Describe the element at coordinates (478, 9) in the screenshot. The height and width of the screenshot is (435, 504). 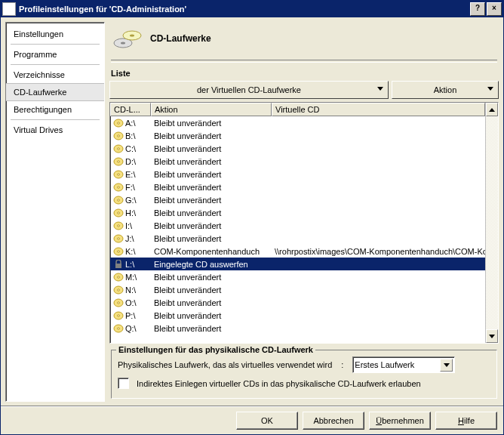
I see `help-button: ?` at that location.